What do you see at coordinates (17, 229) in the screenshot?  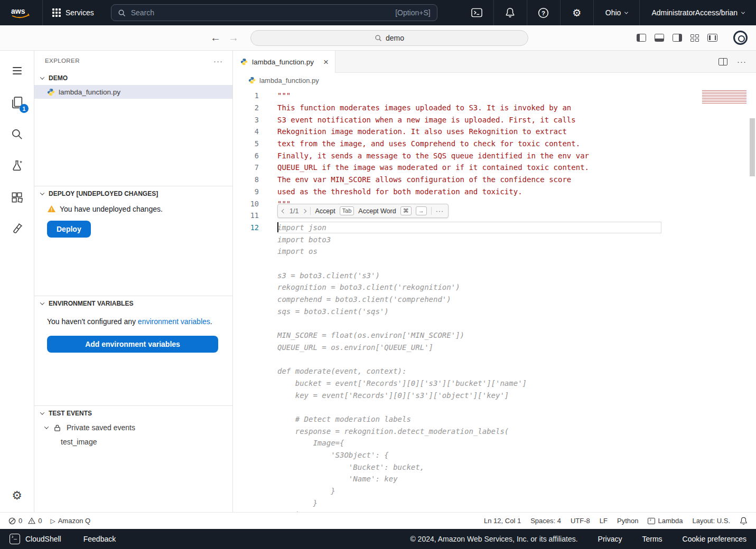 I see `test-events-activity-button` at bounding box center [17, 229].